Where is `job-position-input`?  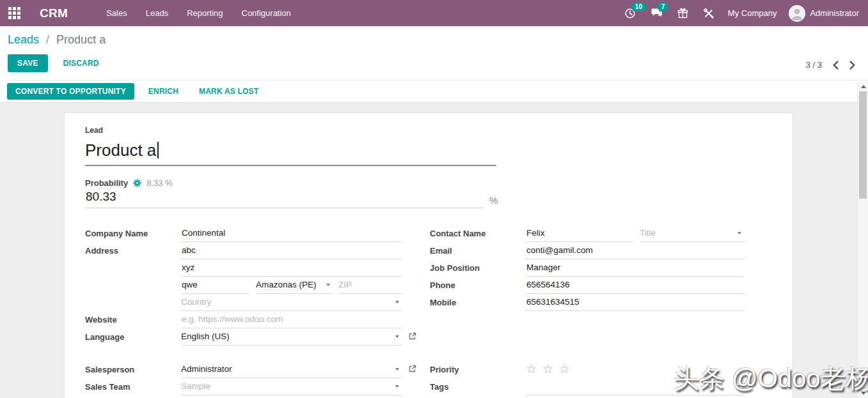 job-position-input is located at coordinates (635, 268).